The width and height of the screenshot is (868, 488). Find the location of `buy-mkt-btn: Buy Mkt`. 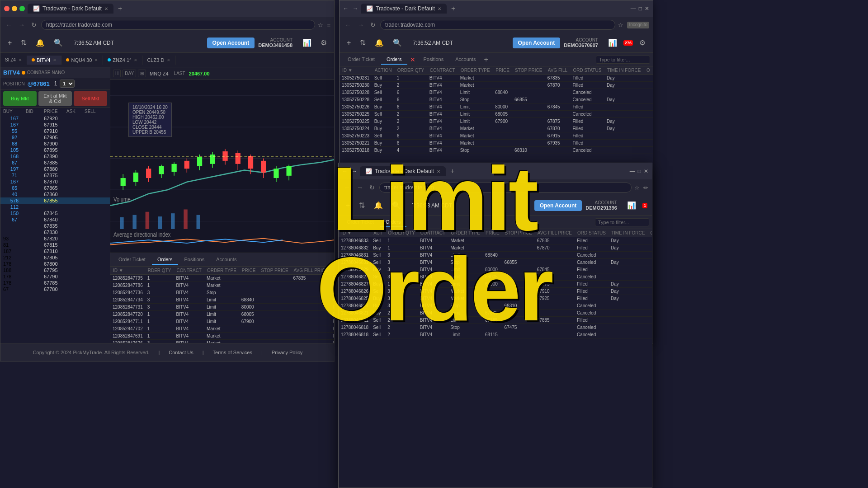

buy-mkt-btn: Buy Mkt is located at coordinates (20, 99).